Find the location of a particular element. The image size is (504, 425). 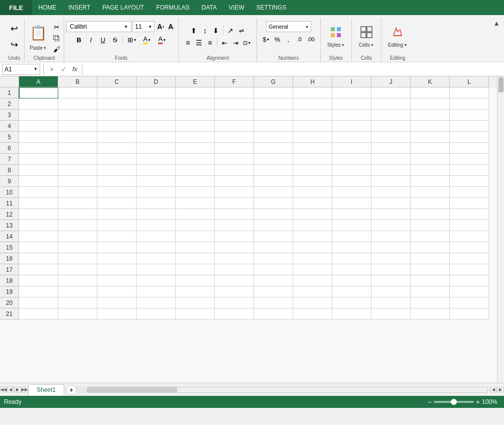

col-header-C: C is located at coordinates (117, 82).